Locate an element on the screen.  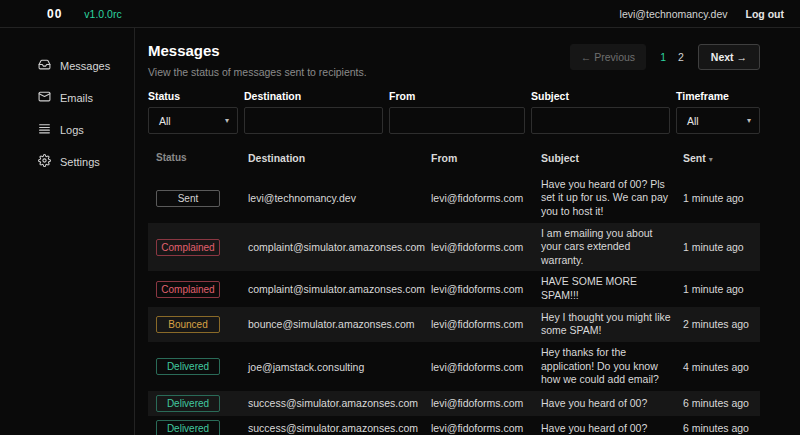
table-row: Bounced bounce@simulator.amazonses.com l… is located at coordinates (454, 324).